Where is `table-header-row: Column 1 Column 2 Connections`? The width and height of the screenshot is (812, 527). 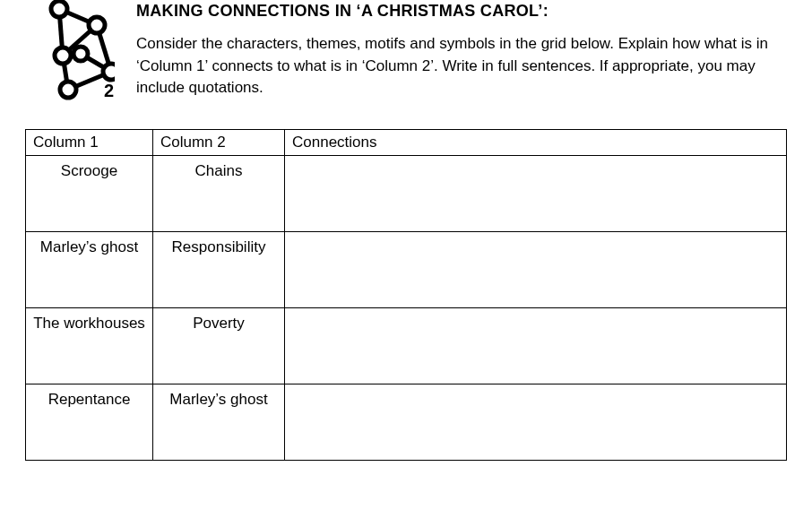 table-header-row: Column 1 Column 2 Connections is located at coordinates (407, 143).